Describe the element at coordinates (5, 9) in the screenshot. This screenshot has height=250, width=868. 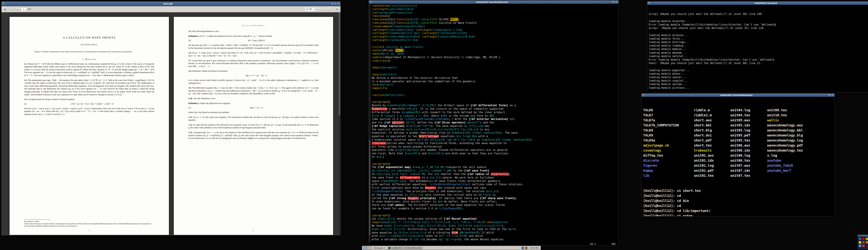
I see `sidebar-toggle-icon: ▤` at that location.